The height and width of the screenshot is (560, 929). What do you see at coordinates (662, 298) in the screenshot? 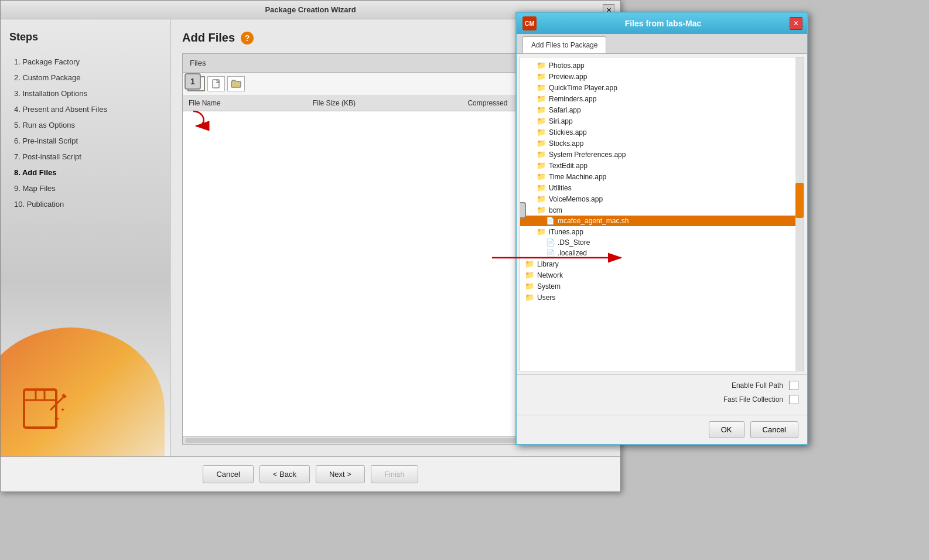
I see `tree-item-users: 📁 Users` at bounding box center [662, 298].